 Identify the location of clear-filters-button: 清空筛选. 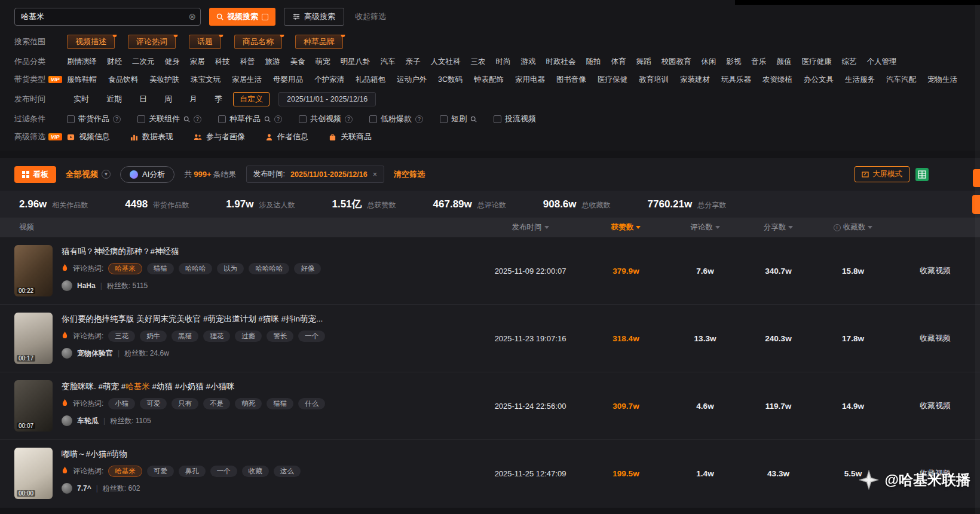
(409, 175).